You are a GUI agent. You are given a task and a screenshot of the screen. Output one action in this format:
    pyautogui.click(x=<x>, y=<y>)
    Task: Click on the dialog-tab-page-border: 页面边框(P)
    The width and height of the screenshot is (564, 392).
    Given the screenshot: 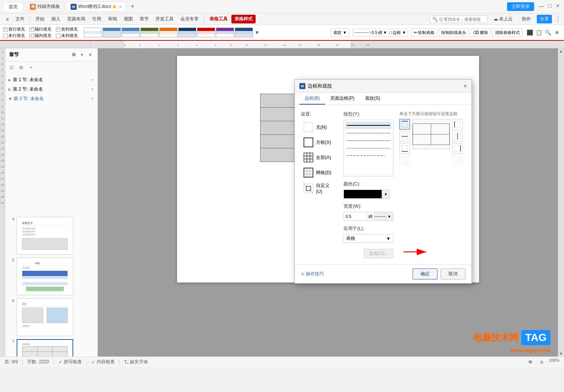 What is the action you would take?
    pyautogui.click(x=342, y=99)
    